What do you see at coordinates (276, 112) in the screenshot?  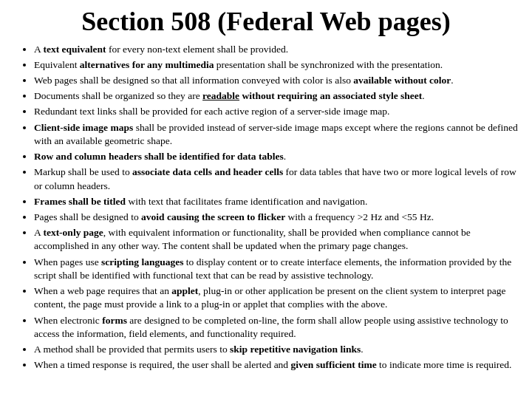 I see `list-item: Redundant text links shall be provided f…` at bounding box center [276, 112].